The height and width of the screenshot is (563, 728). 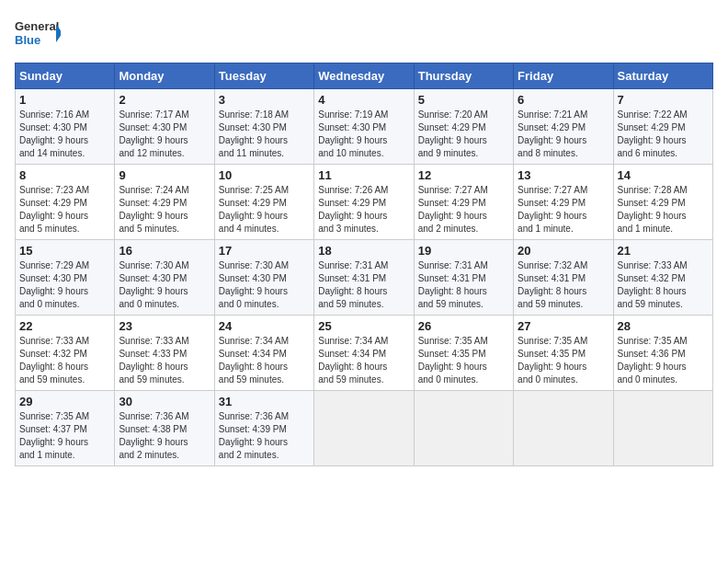 I want to click on day-number: 9, so click(x=164, y=175).